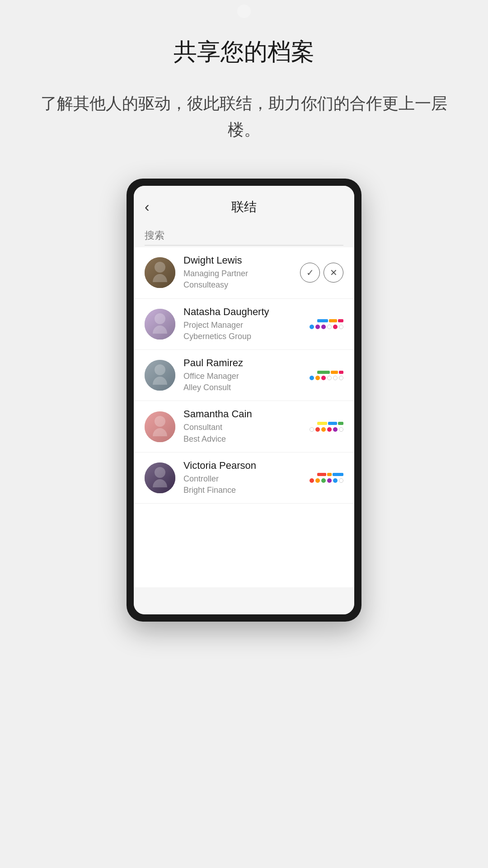 This screenshot has height=868, width=488. I want to click on reject-button-dwight: ✕, so click(333, 273).